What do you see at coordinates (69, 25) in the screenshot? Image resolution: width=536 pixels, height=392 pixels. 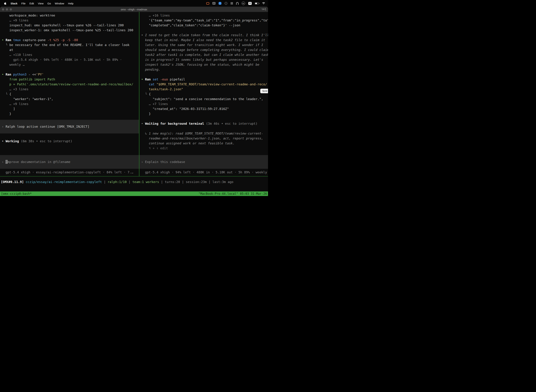 I see `terminal-line: inspect_hud: omx sparkshell --tmux-pane …` at bounding box center [69, 25].